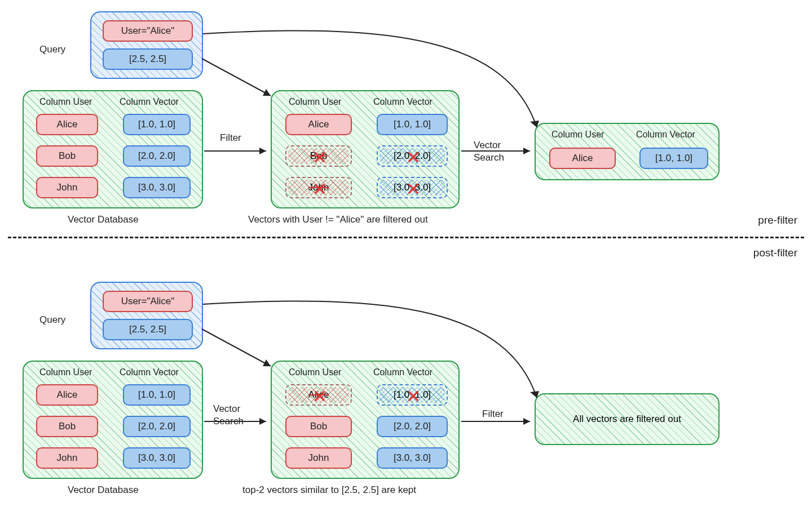  What do you see at coordinates (775, 253) in the screenshot?
I see `post-filter-label: post-filter` at bounding box center [775, 253].